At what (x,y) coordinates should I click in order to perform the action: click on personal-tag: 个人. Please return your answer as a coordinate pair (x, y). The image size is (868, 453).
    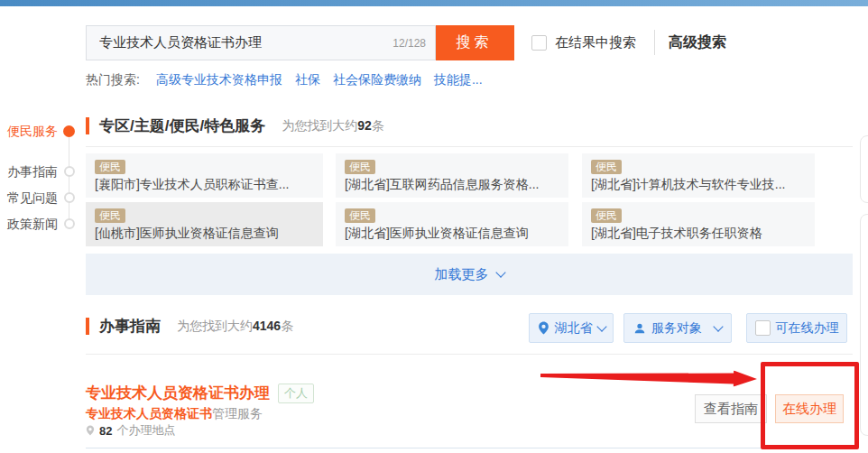
    Looking at the image, I should click on (296, 393).